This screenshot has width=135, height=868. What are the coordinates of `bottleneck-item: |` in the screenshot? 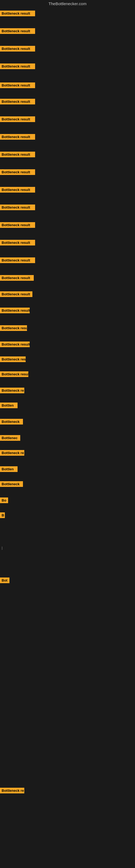 It's located at (68, 548).